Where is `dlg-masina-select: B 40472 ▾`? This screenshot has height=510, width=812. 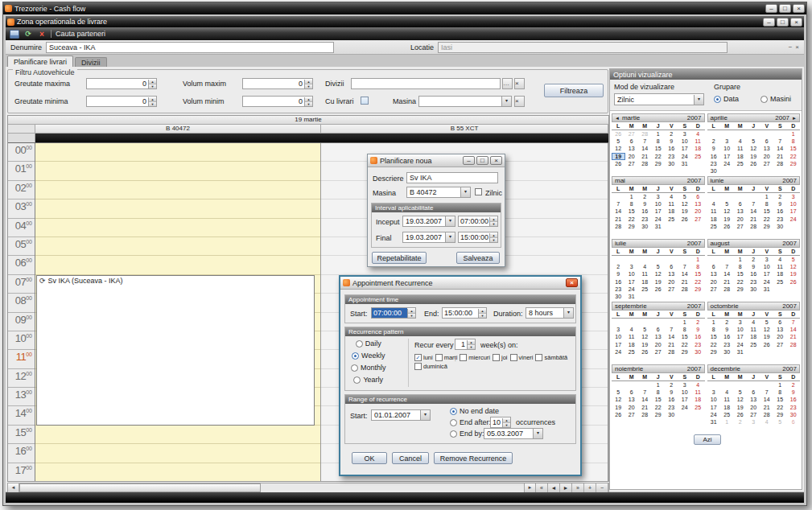
dlg-masina-select: B 40472 ▾ is located at coordinates (439, 192).